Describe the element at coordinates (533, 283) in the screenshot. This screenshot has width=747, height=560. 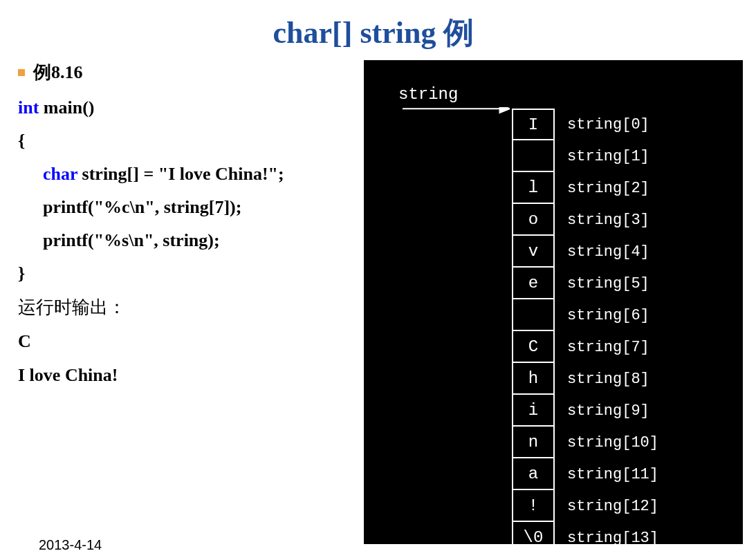
I see `array-cell: e` at that location.